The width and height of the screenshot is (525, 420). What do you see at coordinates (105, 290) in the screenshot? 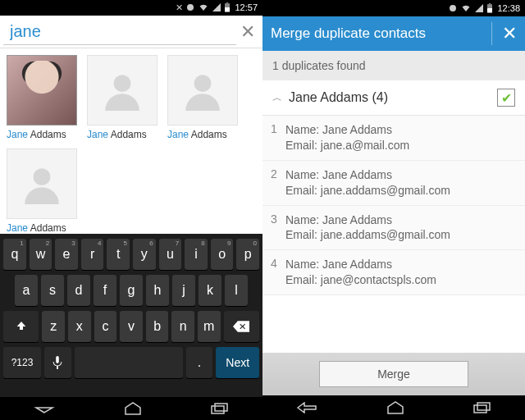
I see `key-f: f` at bounding box center [105, 290].